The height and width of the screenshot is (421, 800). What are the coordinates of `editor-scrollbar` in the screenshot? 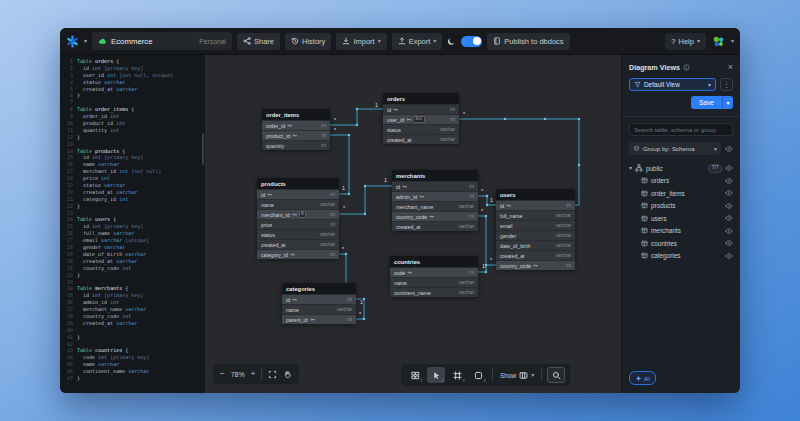 It's located at (203, 149).